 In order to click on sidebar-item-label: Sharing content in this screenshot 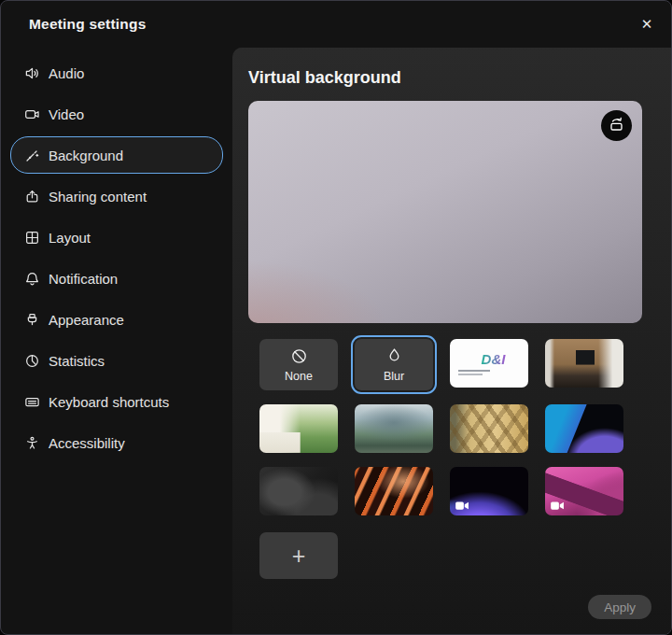, I will do `click(97, 196)`.